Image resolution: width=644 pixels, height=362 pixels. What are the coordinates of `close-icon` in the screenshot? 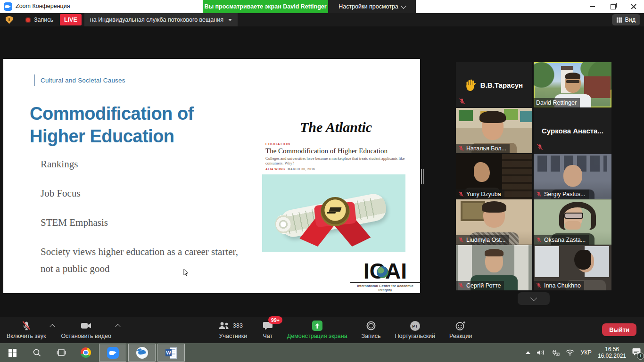 It's located at (634, 7).